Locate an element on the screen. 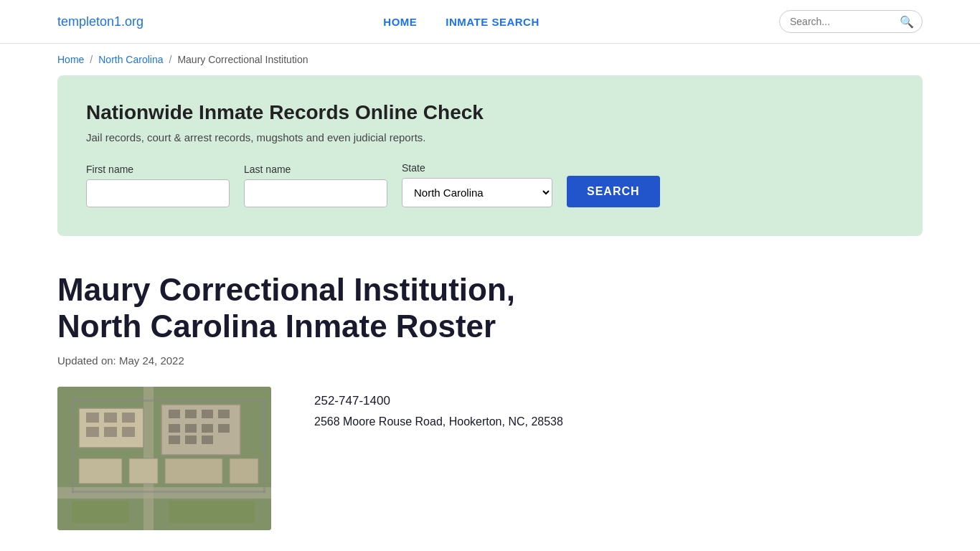 This screenshot has height=551, width=980. nav-home: HOME is located at coordinates (400, 22).